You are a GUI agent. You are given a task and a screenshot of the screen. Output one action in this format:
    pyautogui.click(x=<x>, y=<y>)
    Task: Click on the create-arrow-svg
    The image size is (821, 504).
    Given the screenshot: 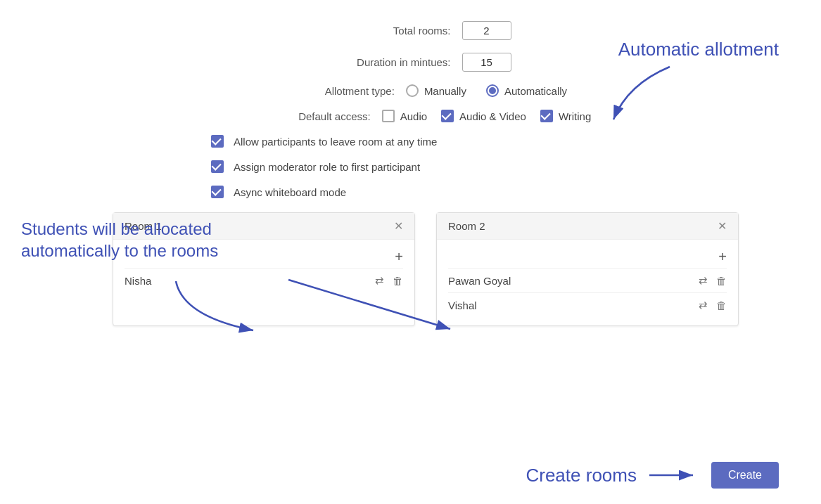 What is the action you would take?
    pyautogui.click(x=674, y=475)
    